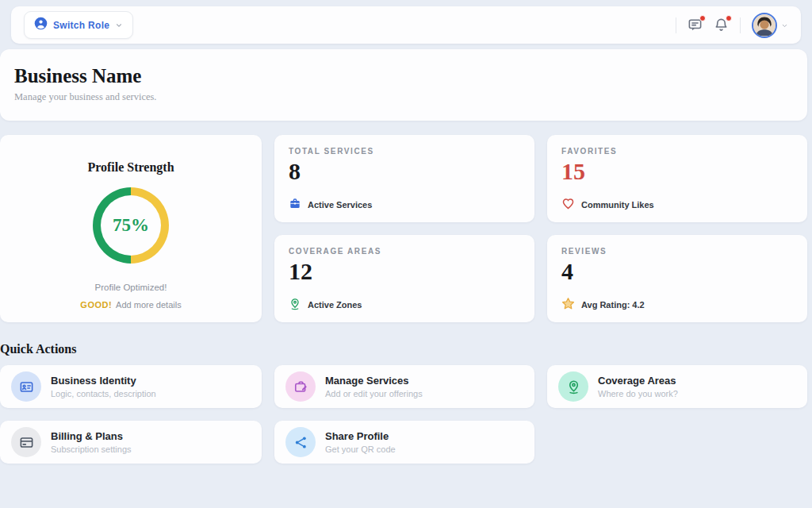  What do you see at coordinates (404, 279) in the screenshot?
I see `stat-card-coverage-areas: COVERAGE AREAS 12 Active Zones` at bounding box center [404, 279].